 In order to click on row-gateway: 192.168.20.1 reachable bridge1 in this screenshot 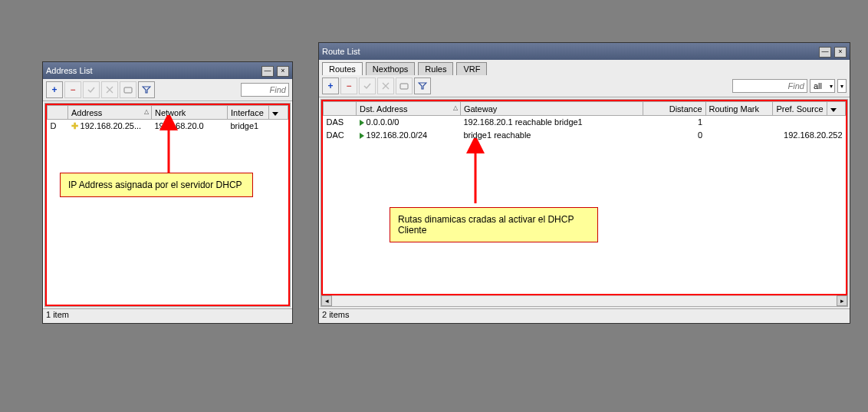, I will do `click(551, 123)`.